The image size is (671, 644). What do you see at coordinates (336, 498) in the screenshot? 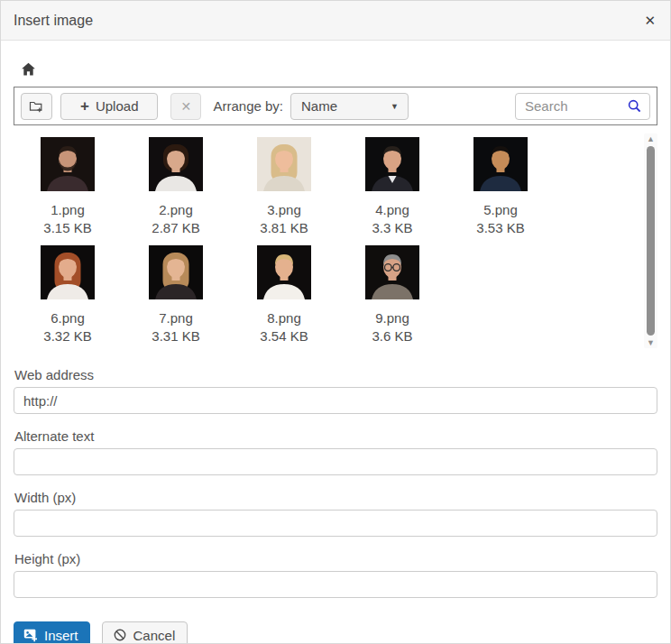
I see `width-label: Width (px)` at bounding box center [336, 498].